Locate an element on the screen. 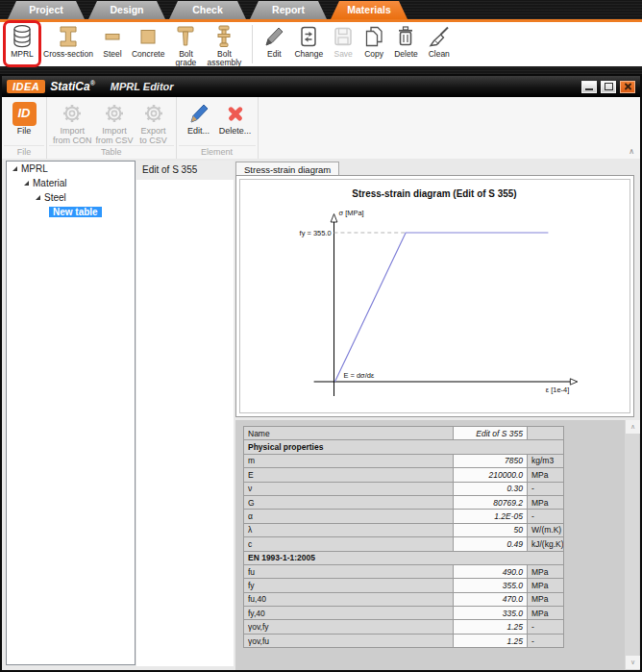  list-item-edit-of-s355: Edit of S 355 is located at coordinates (185, 170).